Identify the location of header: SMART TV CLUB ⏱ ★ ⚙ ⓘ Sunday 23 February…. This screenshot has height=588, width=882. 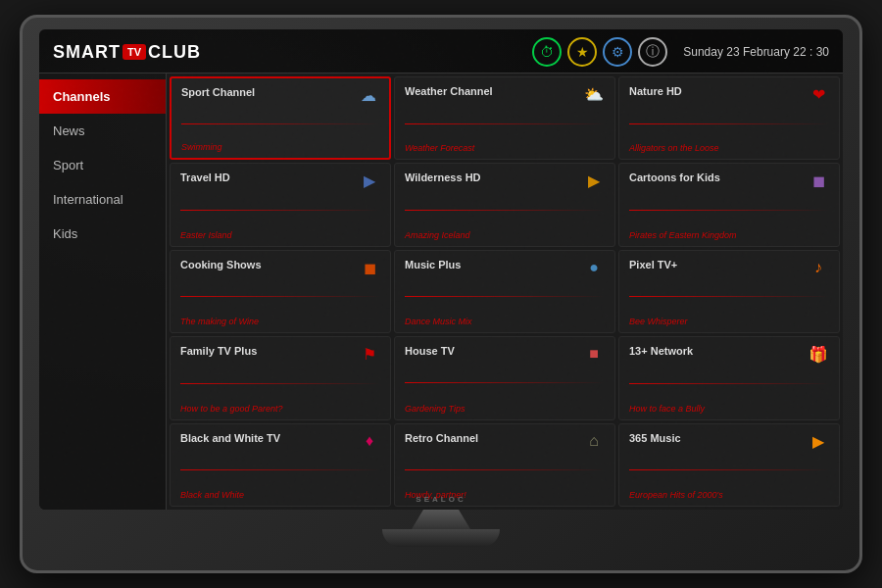
(441, 51).